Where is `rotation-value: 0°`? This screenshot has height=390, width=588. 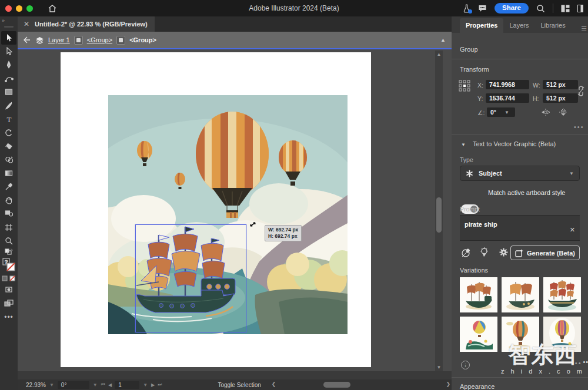 rotation-value: 0° is located at coordinates (74, 385).